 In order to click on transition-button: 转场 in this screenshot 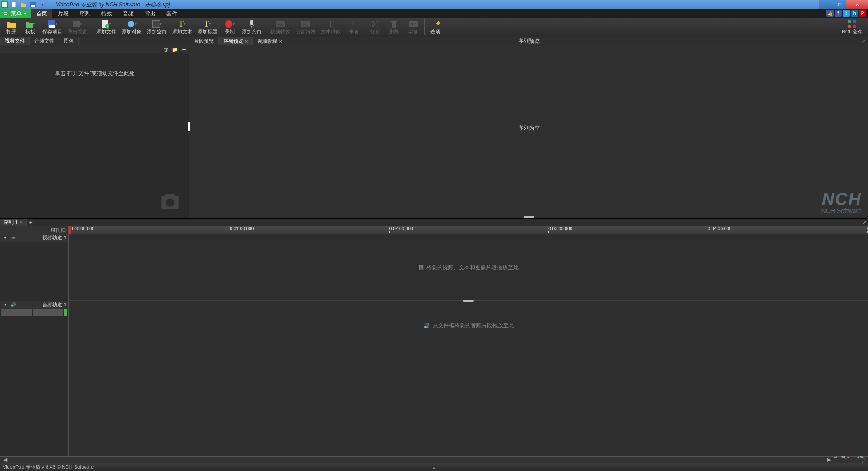, I will do `click(353, 27)`.